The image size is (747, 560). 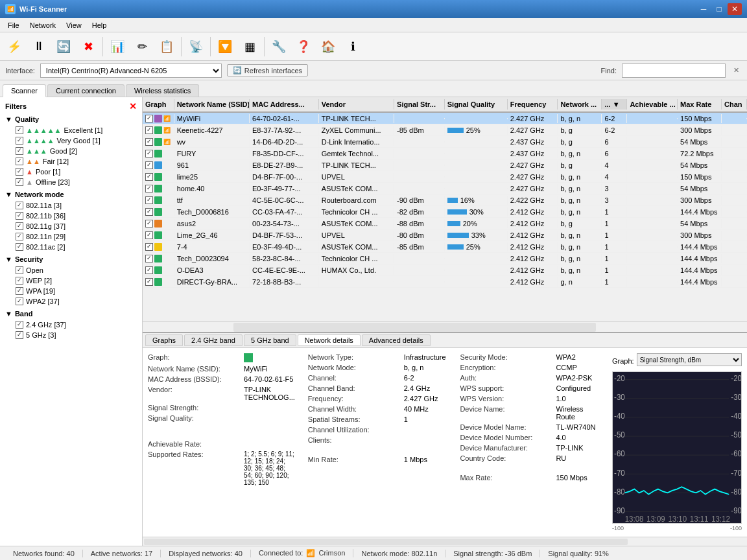 What do you see at coordinates (615, 104) in the screenshot?
I see `col-sort: ... ▼` at bounding box center [615, 104].